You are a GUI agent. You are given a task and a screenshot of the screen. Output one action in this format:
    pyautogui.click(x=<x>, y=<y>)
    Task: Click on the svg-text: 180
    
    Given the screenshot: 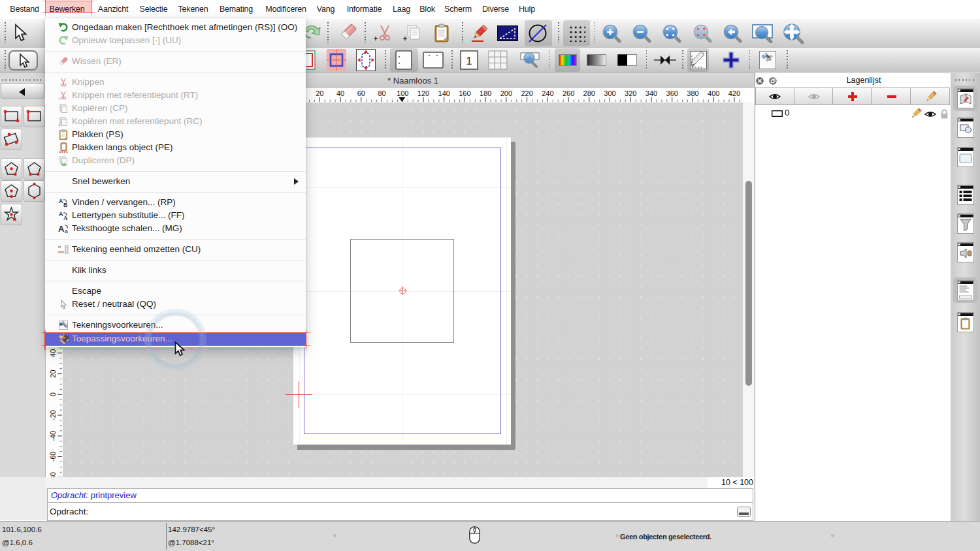 What is the action you would take?
    pyautogui.click(x=485, y=93)
    